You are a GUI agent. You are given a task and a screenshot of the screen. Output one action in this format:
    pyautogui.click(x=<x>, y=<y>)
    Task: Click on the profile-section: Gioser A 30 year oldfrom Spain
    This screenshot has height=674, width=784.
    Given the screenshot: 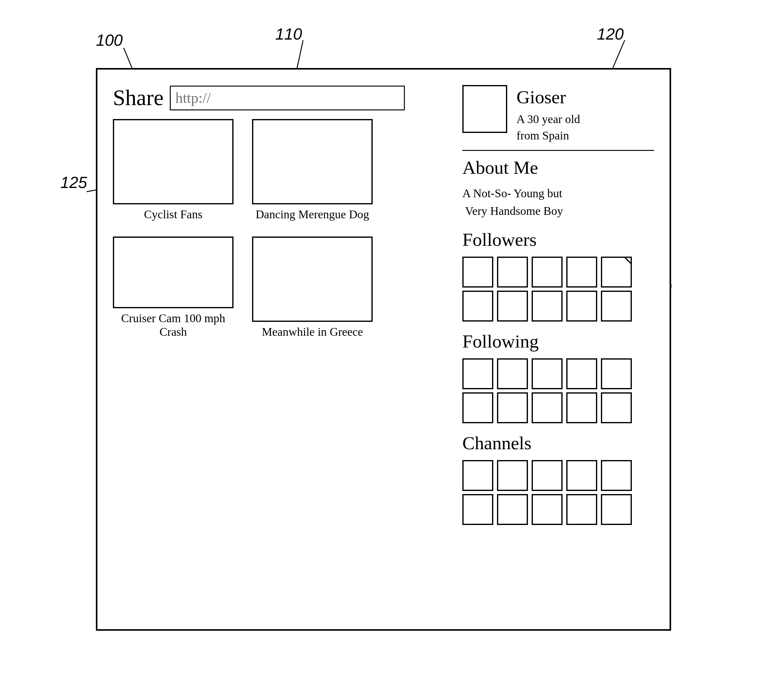 What is the action you would take?
    pyautogui.click(x=558, y=114)
    